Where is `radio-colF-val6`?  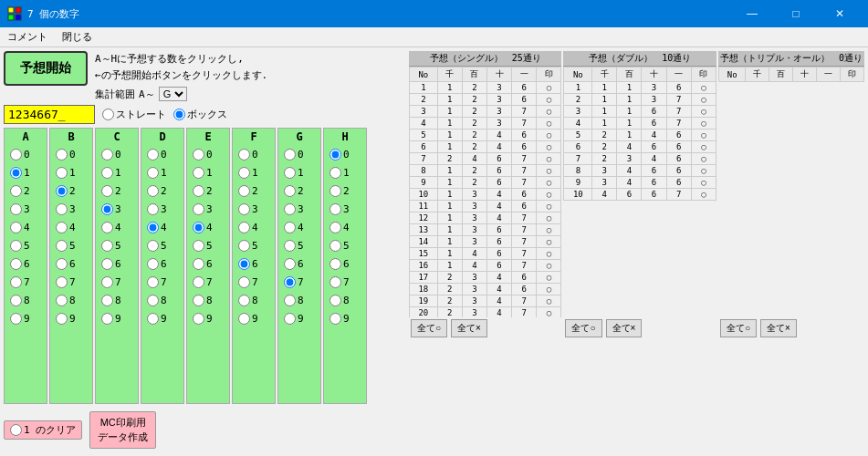 radio-colF-val6 is located at coordinates (245, 264).